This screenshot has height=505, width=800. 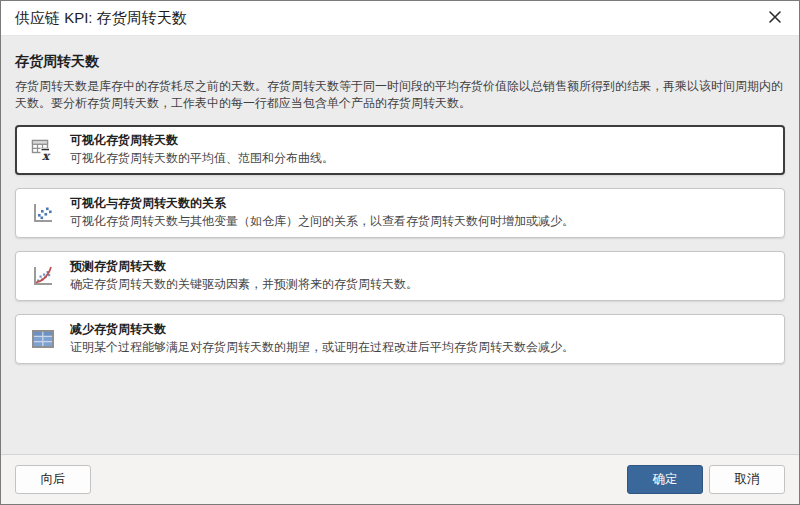 I want to click on option-title: 预测存货周转天数, so click(x=244, y=266).